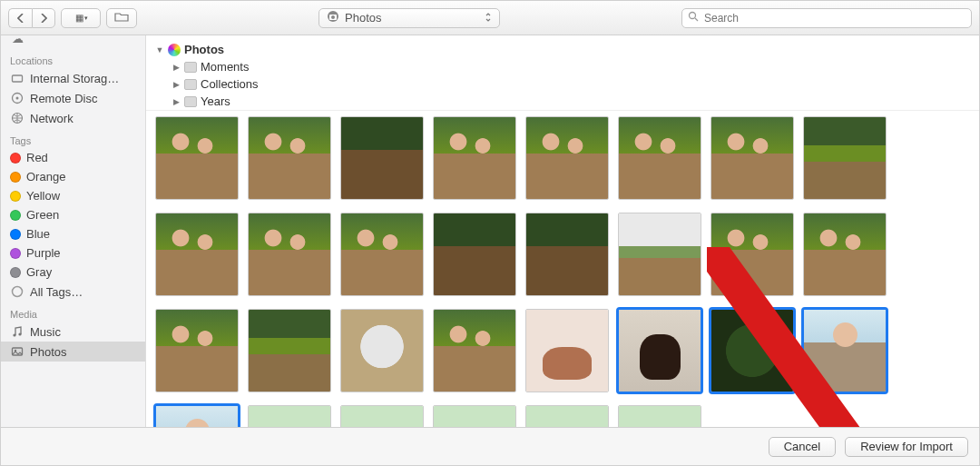 This screenshot has width=980, height=466. I want to click on tree-item-label: Moments, so click(225, 67).